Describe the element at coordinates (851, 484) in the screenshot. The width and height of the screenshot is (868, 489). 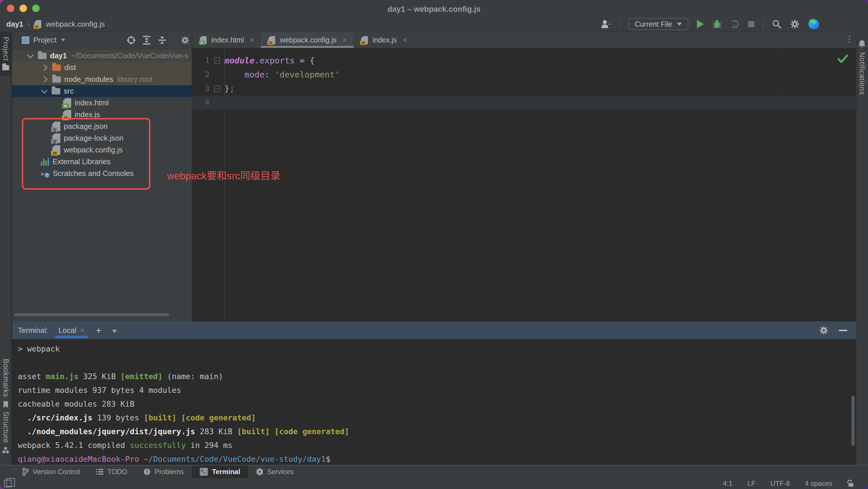
I see `lock-open-icon` at that location.